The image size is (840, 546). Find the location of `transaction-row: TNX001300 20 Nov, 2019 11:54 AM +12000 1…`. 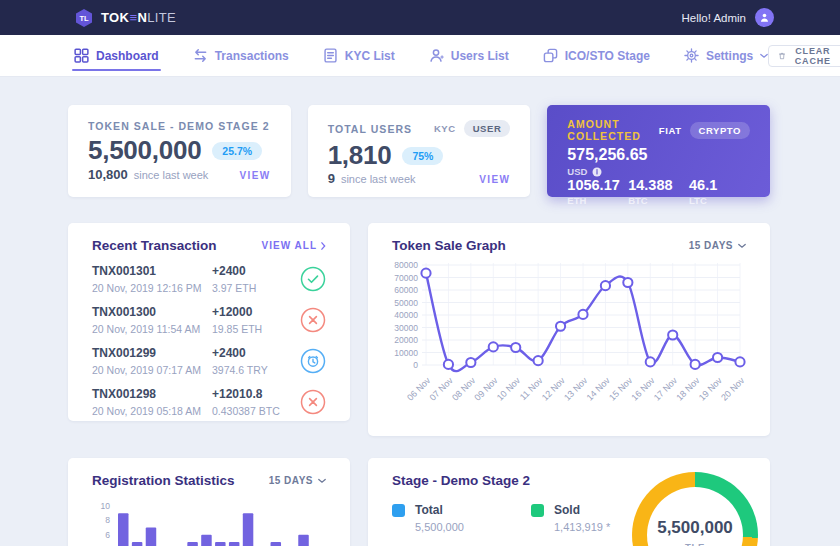

transaction-row: TNX001300 20 Nov, 2019 11:54 AM +12000 1… is located at coordinates (209, 320).